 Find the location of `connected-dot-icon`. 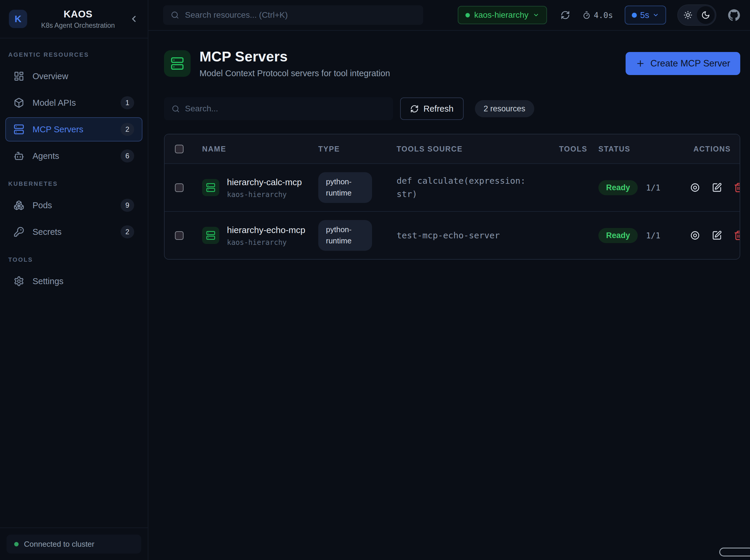

connected-dot-icon is located at coordinates (16, 544).